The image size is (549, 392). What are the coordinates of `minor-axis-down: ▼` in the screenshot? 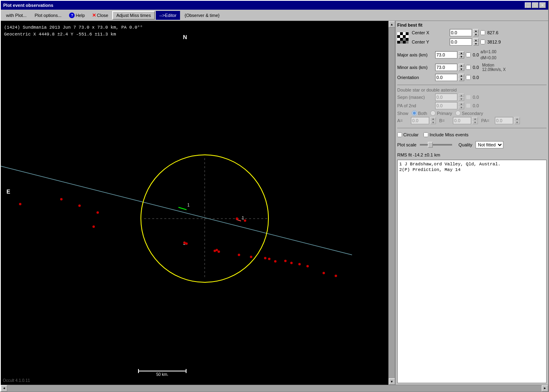 It's located at (461, 69).